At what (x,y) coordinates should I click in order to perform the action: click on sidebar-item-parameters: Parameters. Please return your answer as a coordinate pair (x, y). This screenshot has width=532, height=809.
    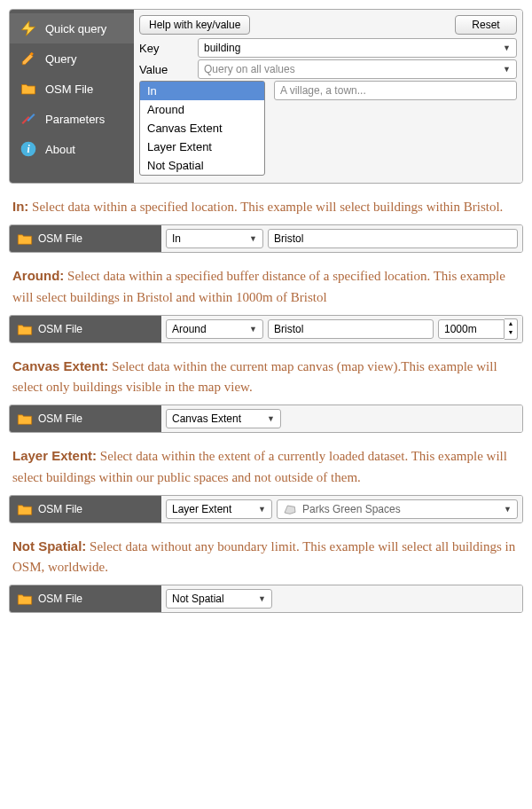
    Looking at the image, I should click on (72, 119).